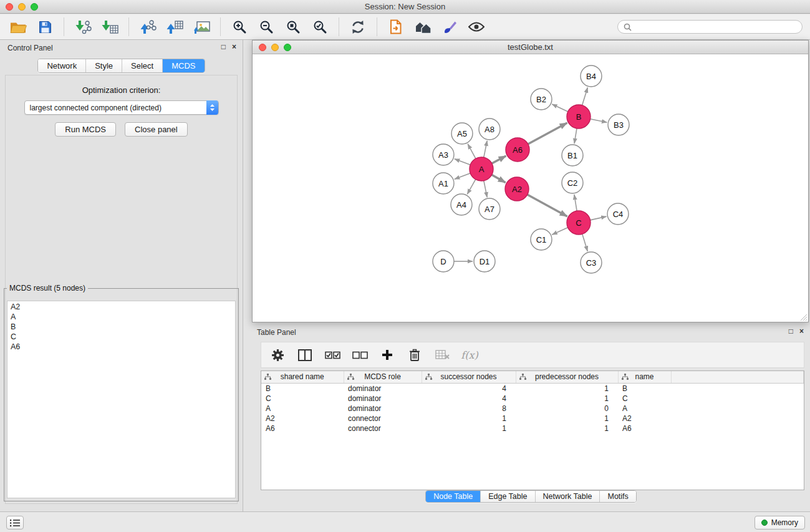  Describe the element at coordinates (619, 125) in the screenshot. I see `graph-node-label: B3` at that location.